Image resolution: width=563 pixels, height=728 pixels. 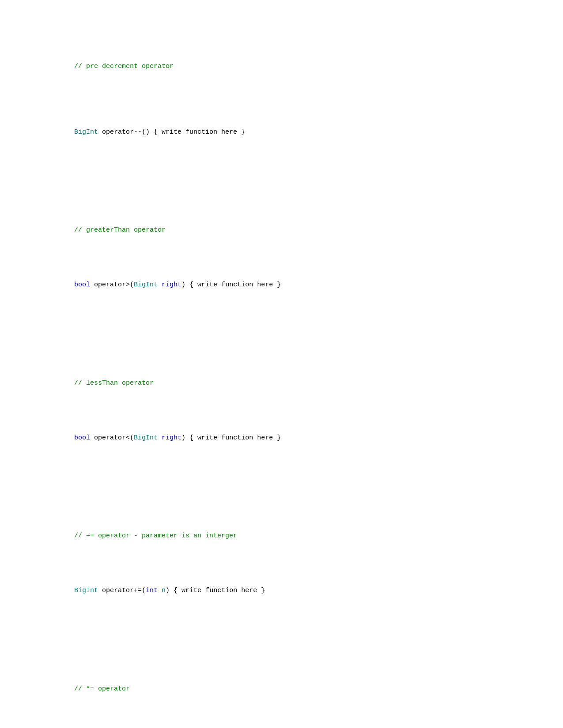 I want to click on comment-mul-eq: // *= operator, so click(x=86, y=689).